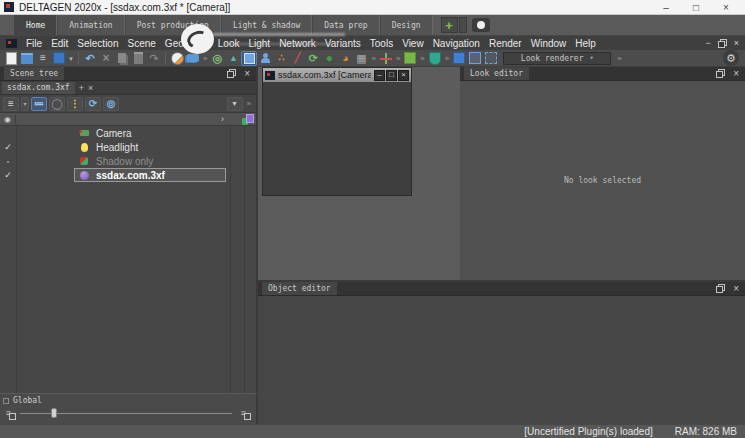  Describe the element at coordinates (90, 58) in the screenshot. I see `undo-icon` at that location.